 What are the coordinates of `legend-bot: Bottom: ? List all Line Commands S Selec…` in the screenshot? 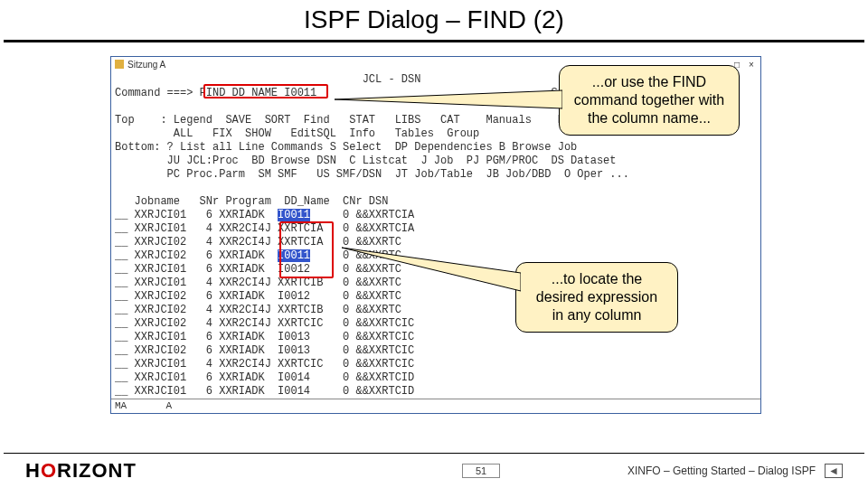 It's located at (436, 148).